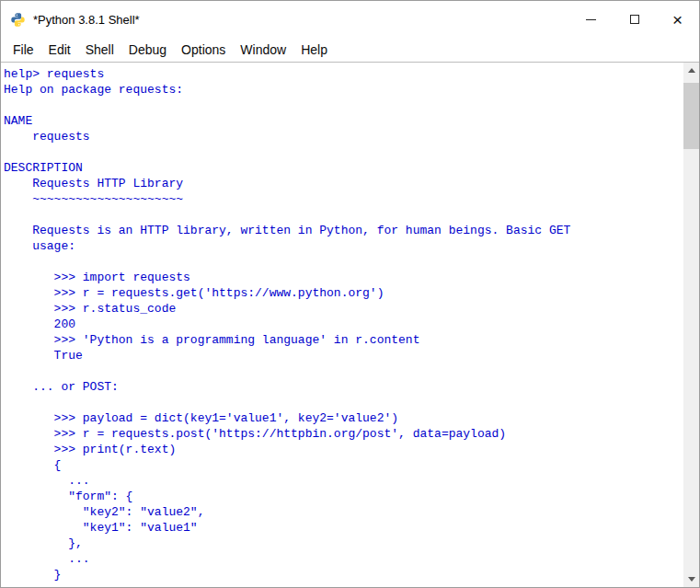 Image resolution: width=700 pixels, height=588 pixels. What do you see at coordinates (692, 325) in the screenshot?
I see `vertical-scrollbar` at bounding box center [692, 325].